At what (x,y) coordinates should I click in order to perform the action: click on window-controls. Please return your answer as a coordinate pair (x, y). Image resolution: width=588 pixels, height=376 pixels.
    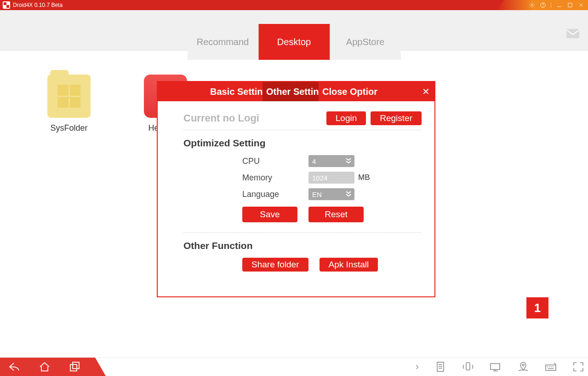
    Looking at the image, I should click on (542, 5).